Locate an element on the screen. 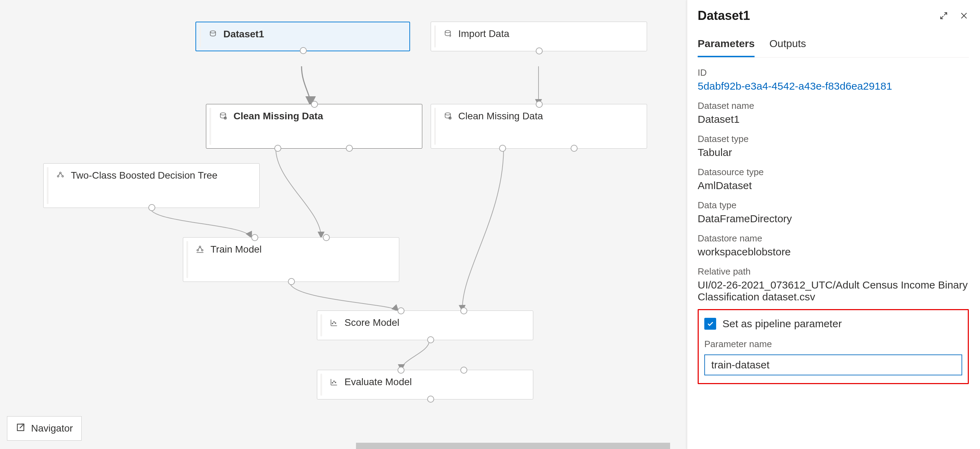 The width and height of the screenshot is (980, 449). import-data-icon is located at coordinates (448, 34).